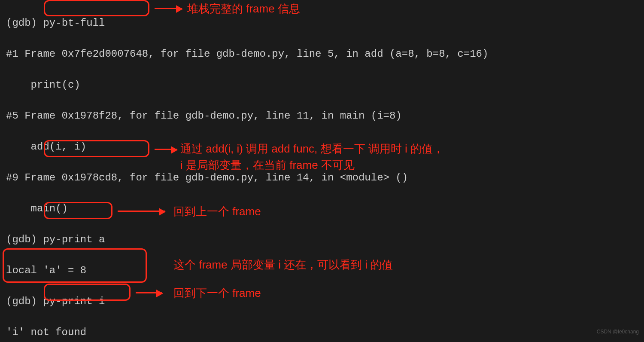 The image size is (644, 342). Describe the element at coordinates (97, 149) in the screenshot. I see `highlight-box-pyprint-i` at that location.